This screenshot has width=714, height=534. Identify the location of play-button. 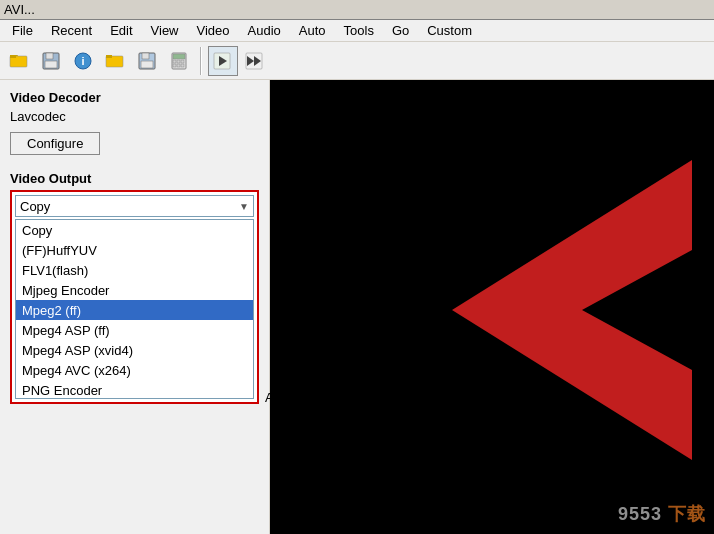
(223, 61).